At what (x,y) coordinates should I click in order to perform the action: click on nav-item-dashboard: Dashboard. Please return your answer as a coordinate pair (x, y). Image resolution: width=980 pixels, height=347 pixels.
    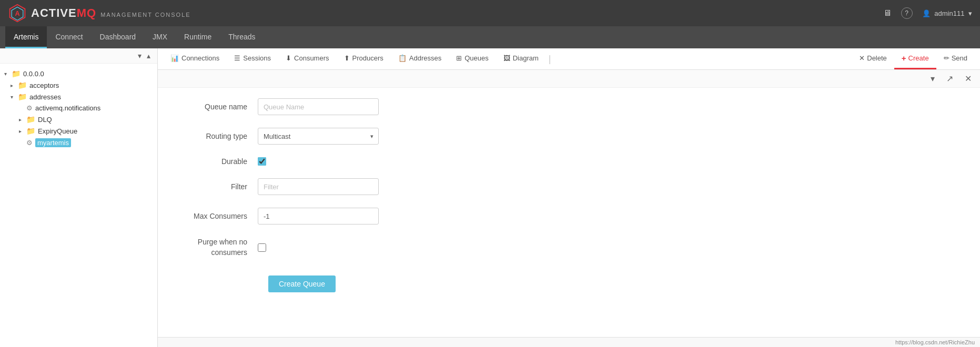
    Looking at the image, I should click on (118, 37).